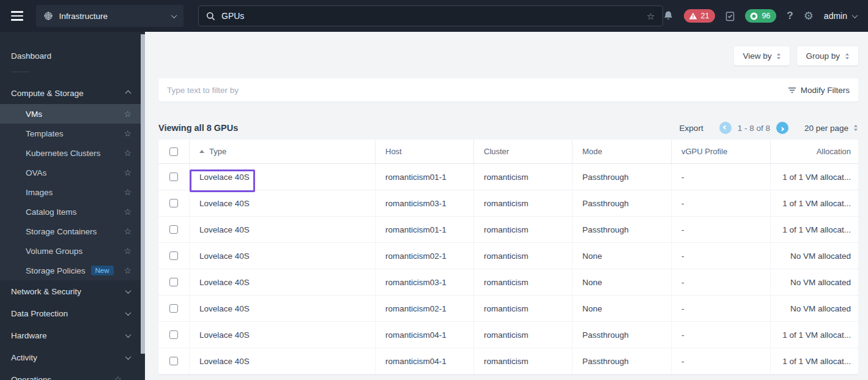  What do you see at coordinates (721, 177) in the screenshot?
I see `cell-vgpu-profile: -` at bounding box center [721, 177].